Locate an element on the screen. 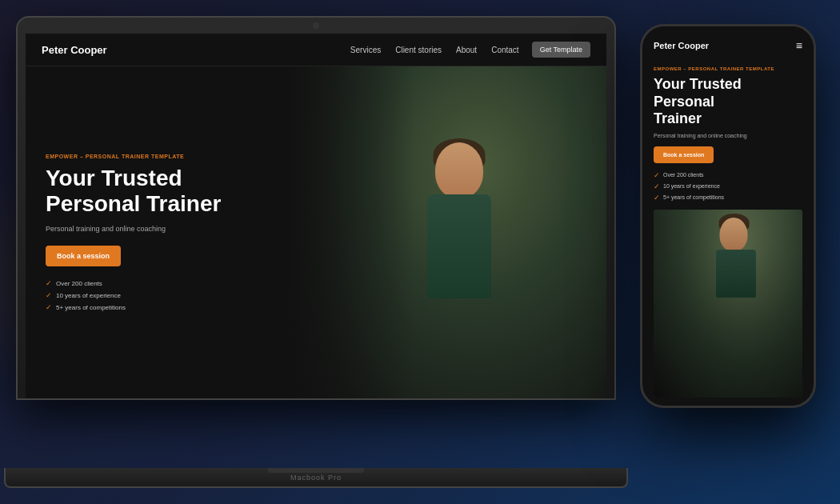 Image resolution: width=840 pixels, height=504 pixels. desktop-title-line1: Your Trusted is located at coordinates (114, 178).